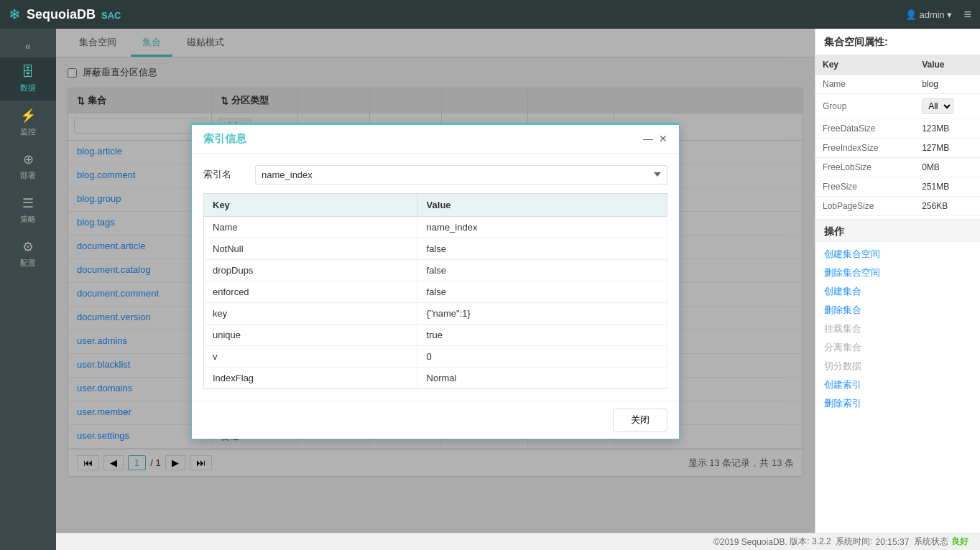  I want to click on ops-title: 操作, so click(898, 230).